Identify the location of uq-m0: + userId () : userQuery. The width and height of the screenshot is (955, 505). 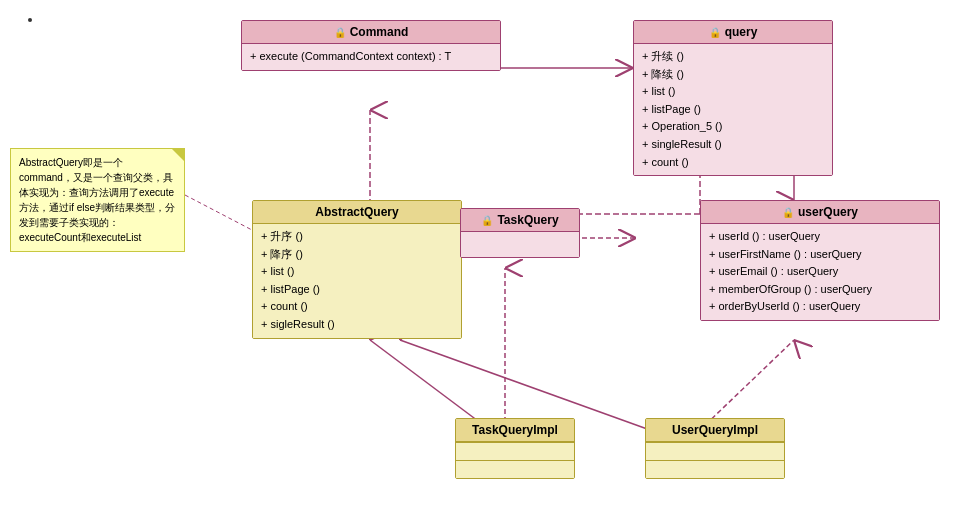
(820, 237).